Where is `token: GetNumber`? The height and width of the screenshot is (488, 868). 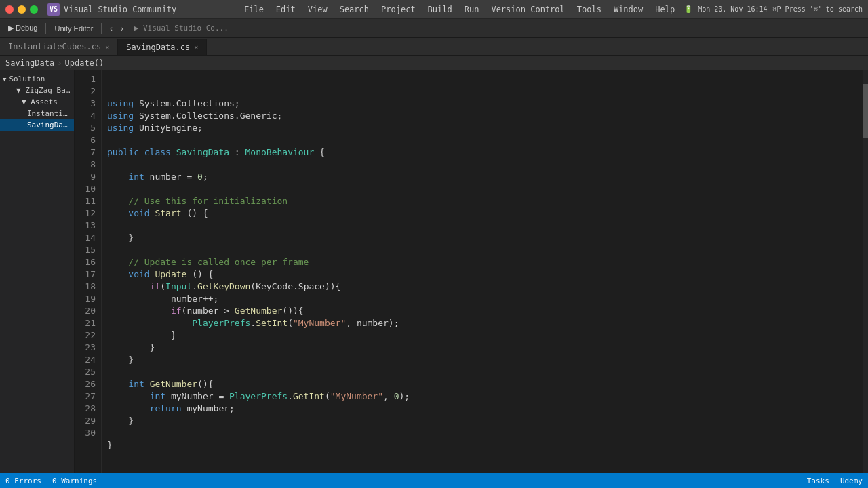 token: GetNumber is located at coordinates (258, 310).